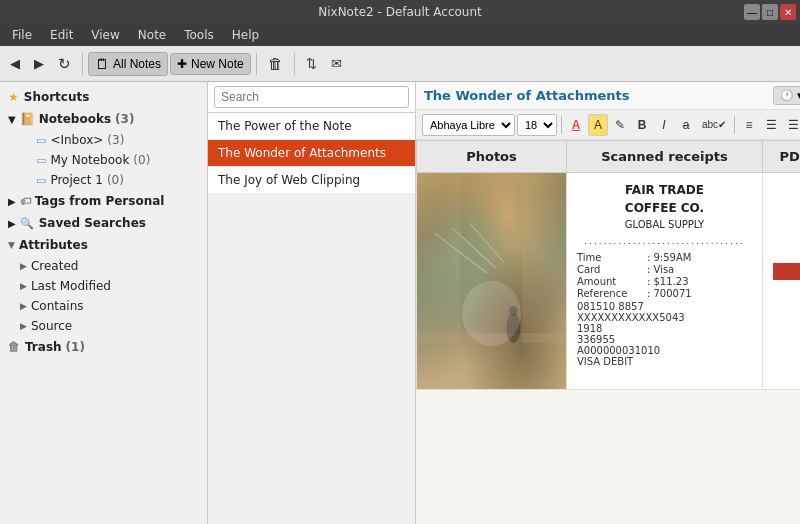 The width and height of the screenshot is (800, 524). Describe the element at coordinates (104, 266) in the screenshot. I see `sidebar-item-created: ▶ Created` at that location.